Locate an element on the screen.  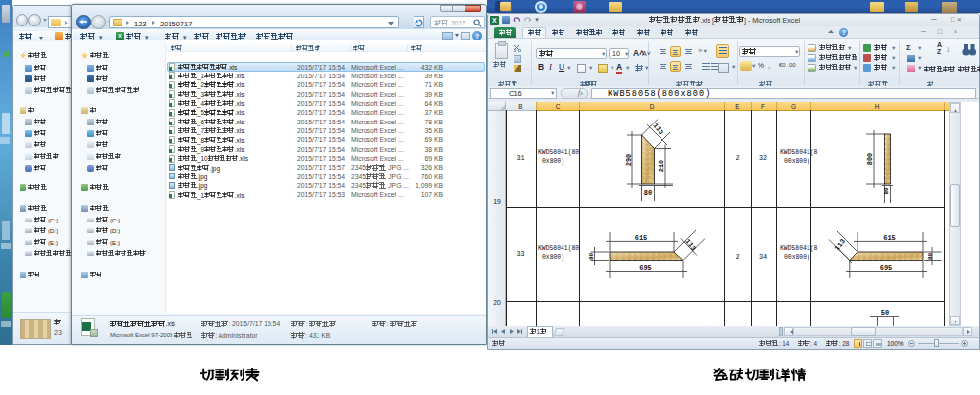
svg-text: 800 is located at coordinates (870, 159).